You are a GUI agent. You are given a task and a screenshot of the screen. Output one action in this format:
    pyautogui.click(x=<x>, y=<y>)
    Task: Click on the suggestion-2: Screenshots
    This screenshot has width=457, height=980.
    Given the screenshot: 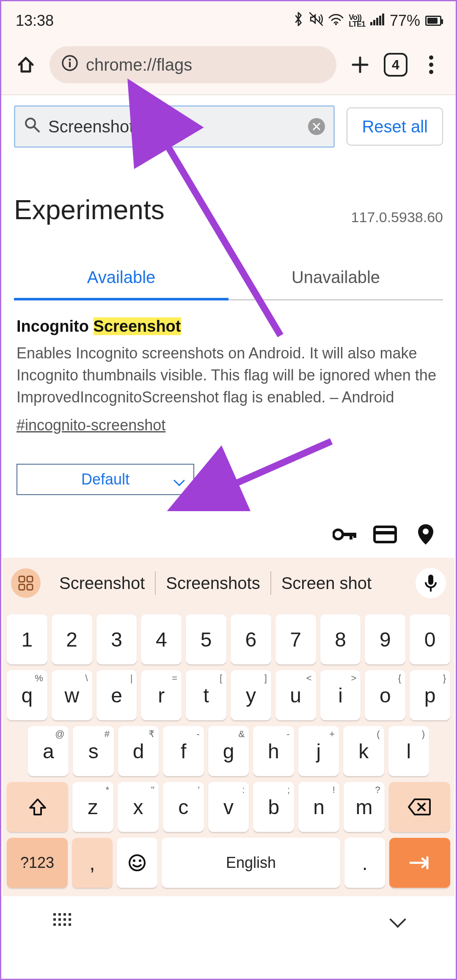 What is the action you would take?
    pyautogui.click(x=213, y=583)
    